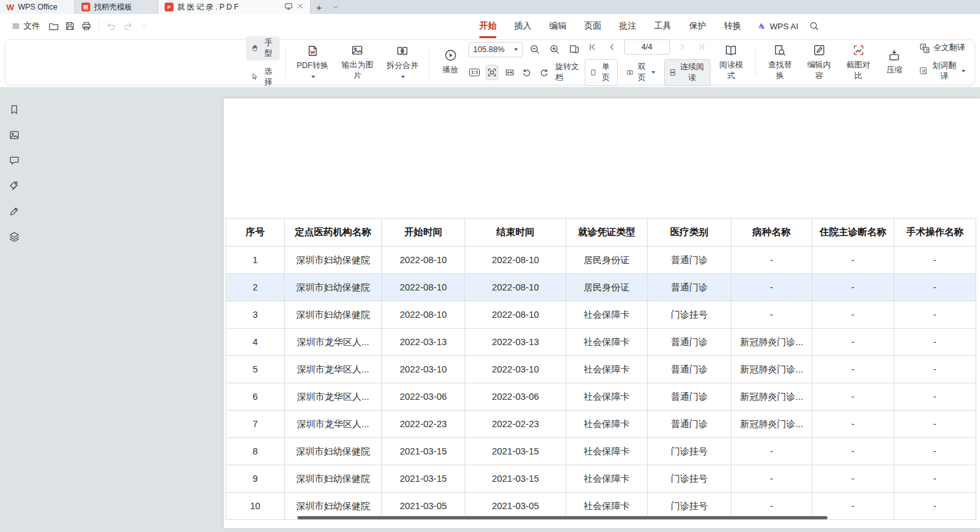 This screenshot has width=980, height=532. Describe the element at coordinates (662, 26) in the screenshot. I see `ribbon-tab-tools: 工具` at that location.